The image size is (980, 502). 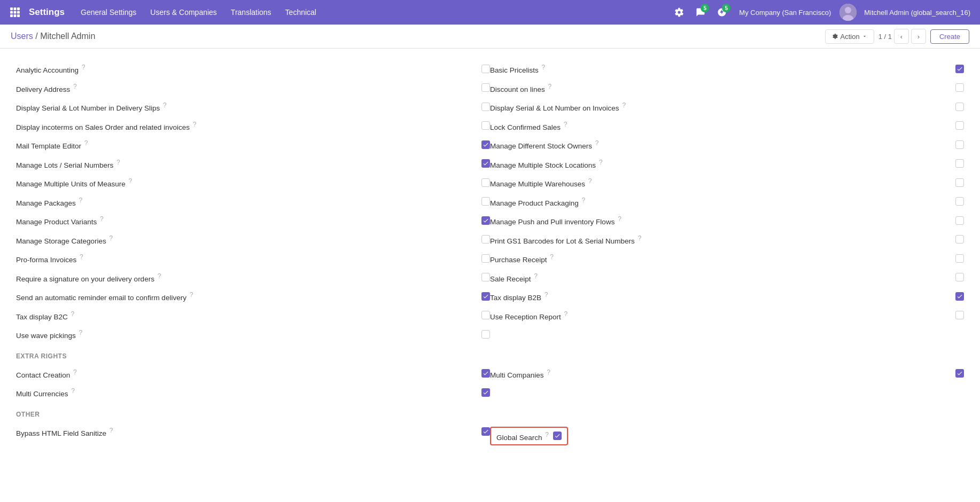 What do you see at coordinates (486, 221) in the screenshot?
I see `checkbox-manage-product-variants` at bounding box center [486, 221].